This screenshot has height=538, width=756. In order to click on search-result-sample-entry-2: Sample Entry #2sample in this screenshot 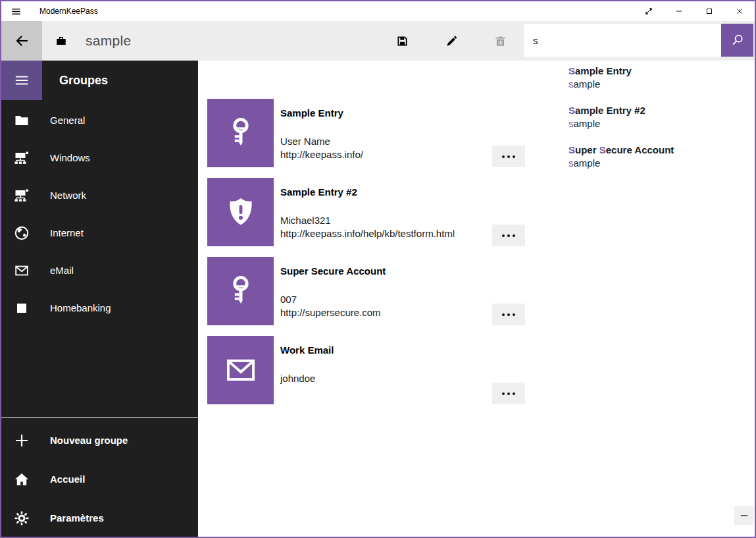, I will do `click(621, 121)`.